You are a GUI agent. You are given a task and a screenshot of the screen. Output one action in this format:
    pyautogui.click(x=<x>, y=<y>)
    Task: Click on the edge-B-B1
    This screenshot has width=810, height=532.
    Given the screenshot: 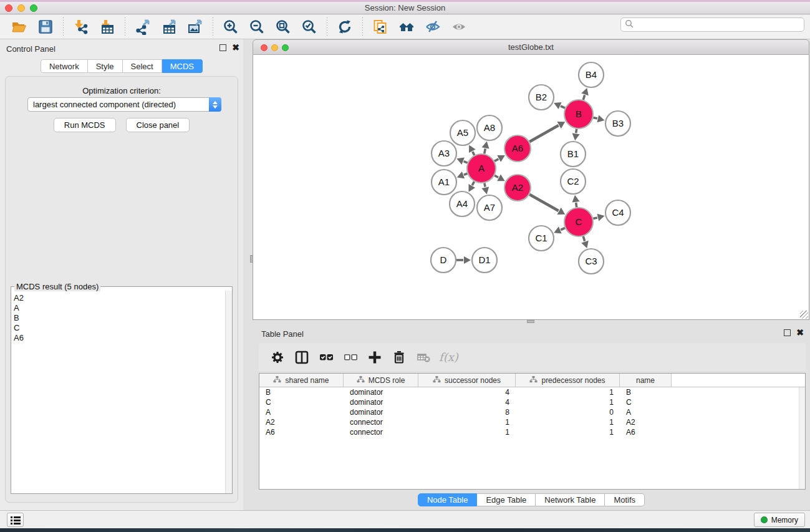 What is the action you would take?
    pyautogui.click(x=576, y=131)
    